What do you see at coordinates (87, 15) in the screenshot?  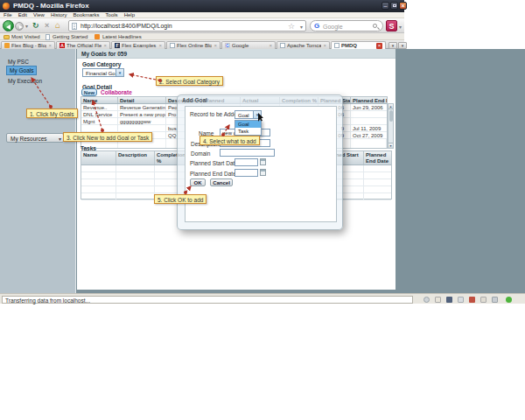 I see `menu-bookmarks: Bookmarks` at bounding box center [87, 15].